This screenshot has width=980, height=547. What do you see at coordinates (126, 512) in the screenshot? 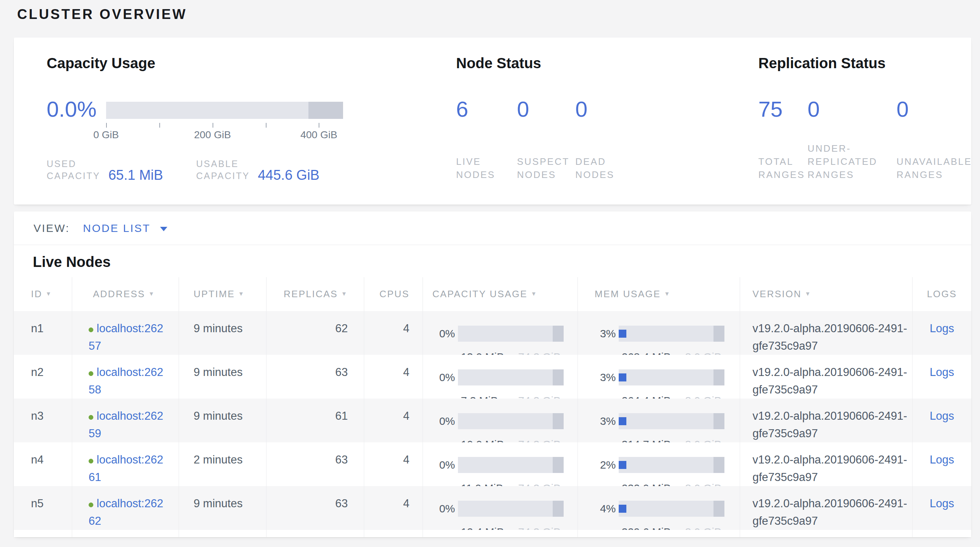
I see `node-address-link: localhost:26262` at bounding box center [126, 512].